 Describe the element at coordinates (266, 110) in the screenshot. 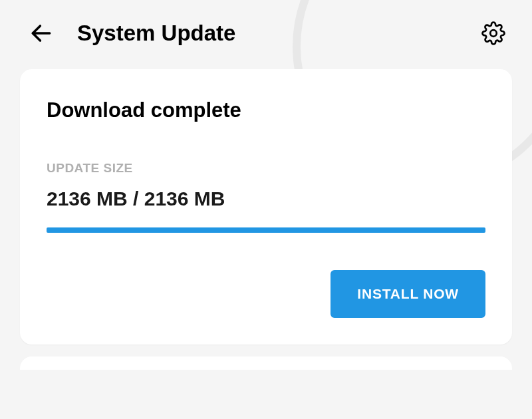

I see `card-heading: Download complete` at that location.